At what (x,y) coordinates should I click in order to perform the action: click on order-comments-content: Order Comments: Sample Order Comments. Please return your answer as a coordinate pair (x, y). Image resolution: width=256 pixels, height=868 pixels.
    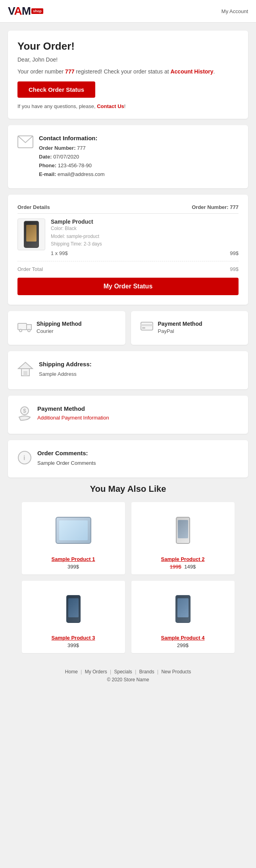
    Looking at the image, I should click on (67, 458).